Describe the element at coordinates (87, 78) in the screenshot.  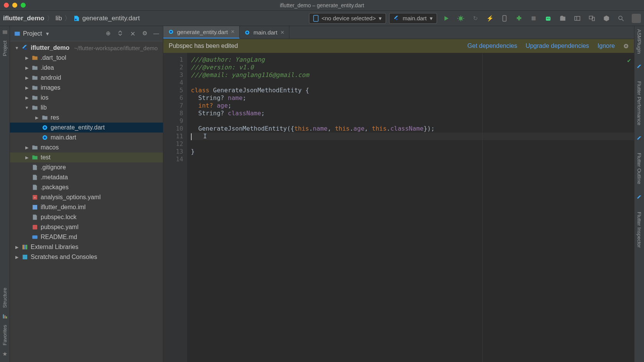
I see `tree-folder: ▶android` at that location.